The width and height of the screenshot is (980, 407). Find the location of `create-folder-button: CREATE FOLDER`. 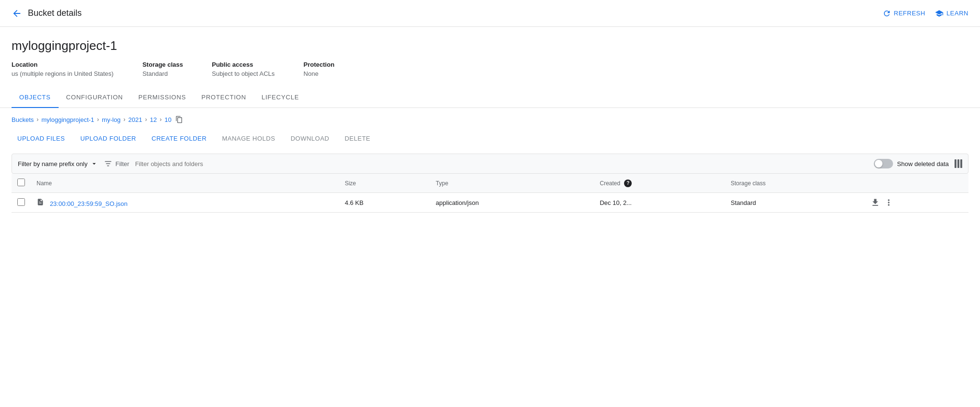

create-folder-button: CREATE FOLDER is located at coordinates (180, 138).